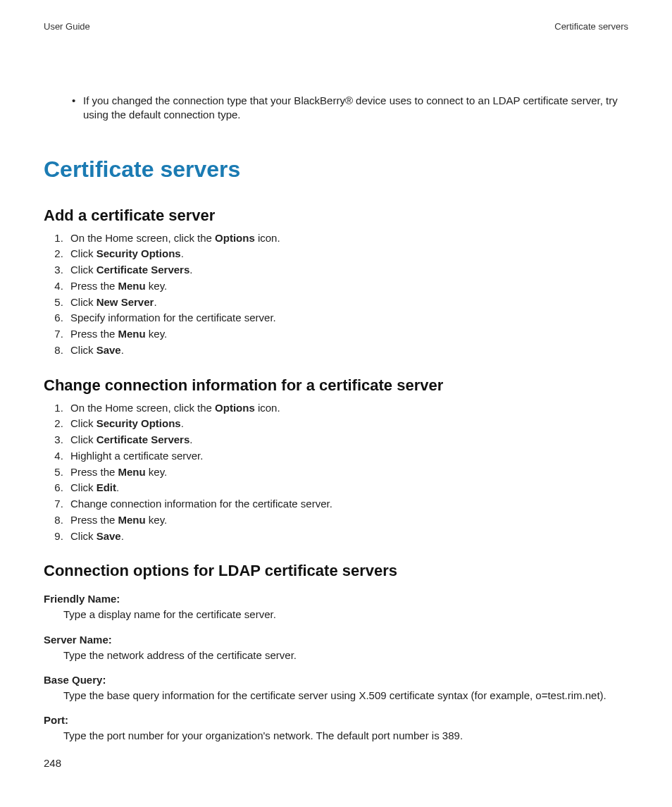  I want to click on section-heading-ldap-options: Connection options for LDAP certificate …, so click(336, 571).